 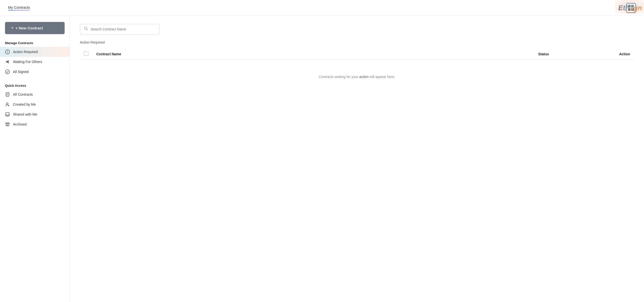 What do you see at coordinates (357, 77) in the screenshot?
I see `empty-state-text: Contracts waiting for your action will a…` at bounding box center [357, 77].